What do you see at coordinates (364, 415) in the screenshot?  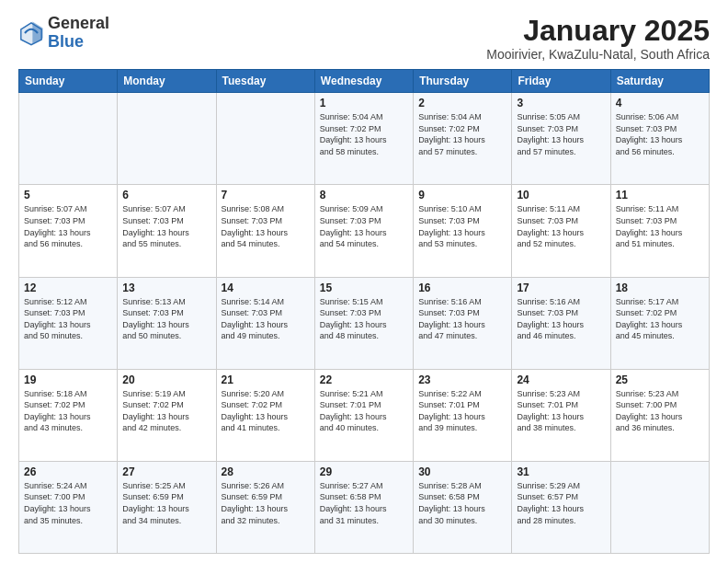 I see `calendar-cell: 22Sunrise: 5:21 AM Sunset: 7:01 PM Dayli…` at bounding box center [364, 415].